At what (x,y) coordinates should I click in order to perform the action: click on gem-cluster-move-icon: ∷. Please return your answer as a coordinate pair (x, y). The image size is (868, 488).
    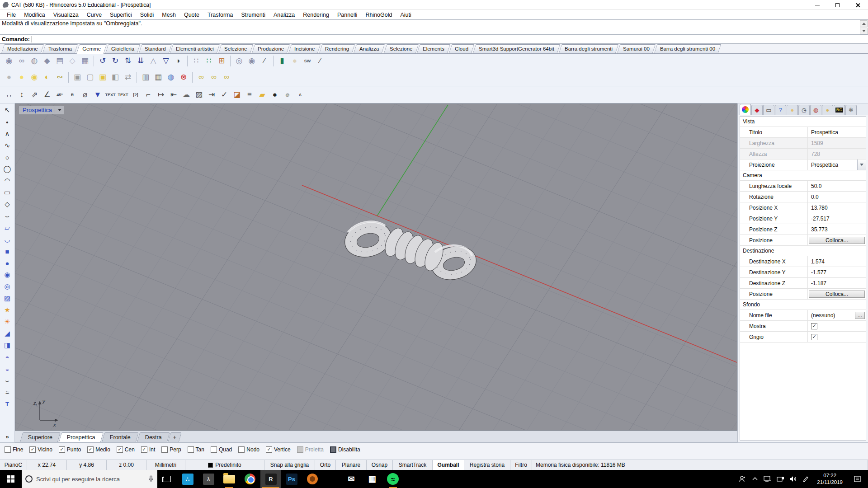
    Looking at the image, I should click on (209, 61).